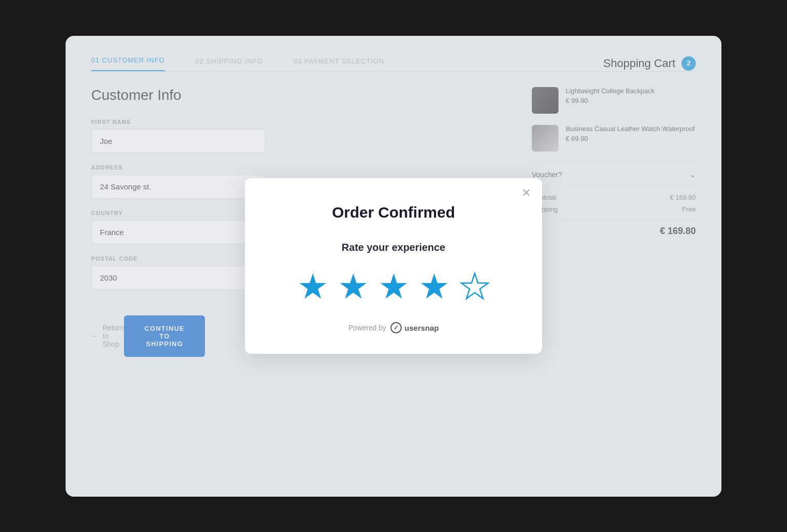 The height and width of the screenshot is (532, 787). I want to click on star-4: ★, so click(434, 286).